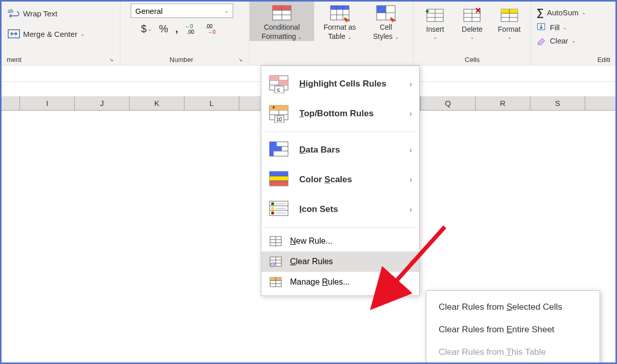 The height and width of the screenshot is (364, 617). I want to click on cs-label-1: Cell, so click(386, 28).